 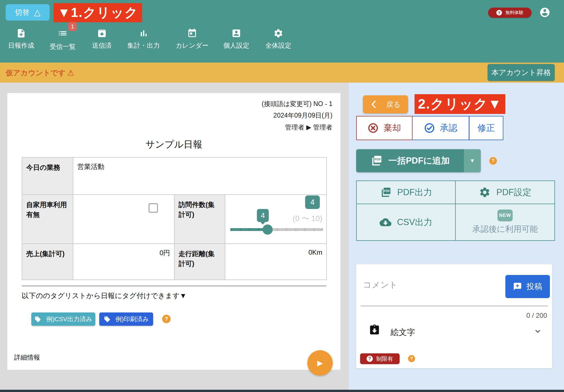 I want to click on next-page-fab: ▶, so click(x=320, y=363).